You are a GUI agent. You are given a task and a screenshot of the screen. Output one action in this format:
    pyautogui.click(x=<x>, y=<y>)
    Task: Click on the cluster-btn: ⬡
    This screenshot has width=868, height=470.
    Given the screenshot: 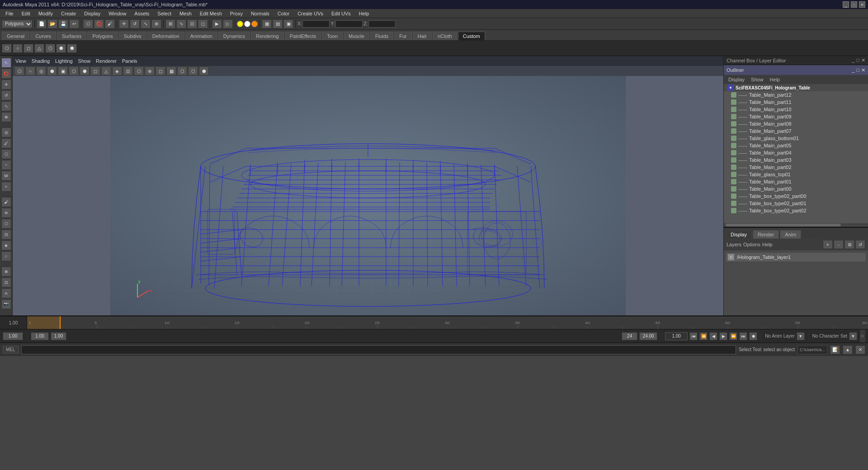 What is the action you would take?
    pyautogui.click(x=6, y=154)
    